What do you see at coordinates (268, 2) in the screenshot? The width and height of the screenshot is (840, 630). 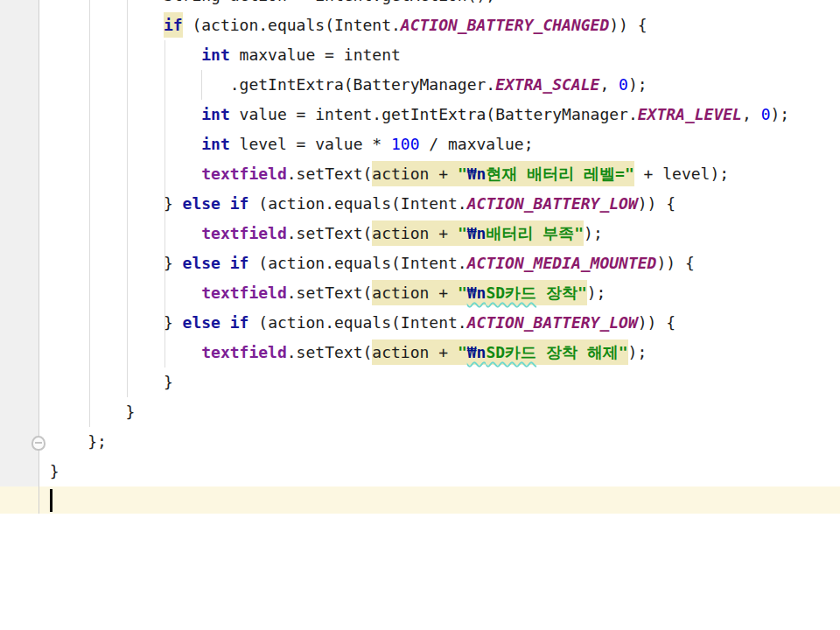 I see `code-token: String action = intent.getAction();` at bounding box center [268, 2].